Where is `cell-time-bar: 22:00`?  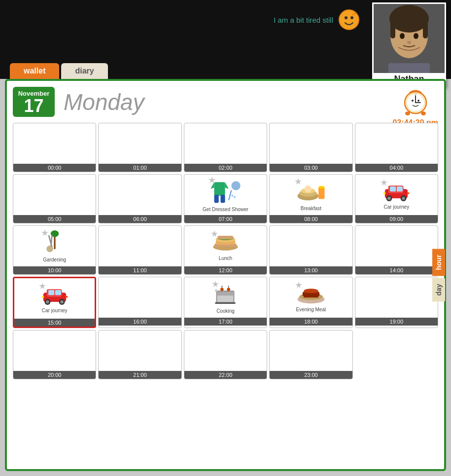 cell-time-bar: 22:00 is located at coordinates (226, 375).